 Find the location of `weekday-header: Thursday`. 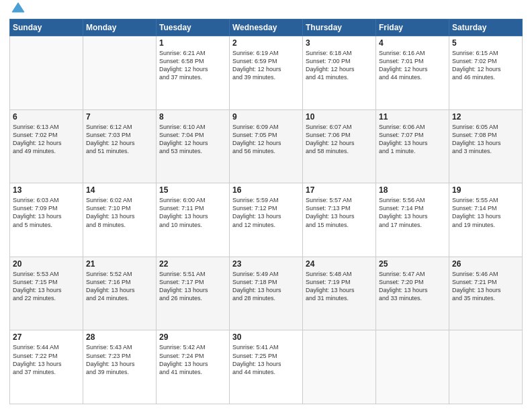

weekday-header: Thursday is located at coordinates (340, 28).